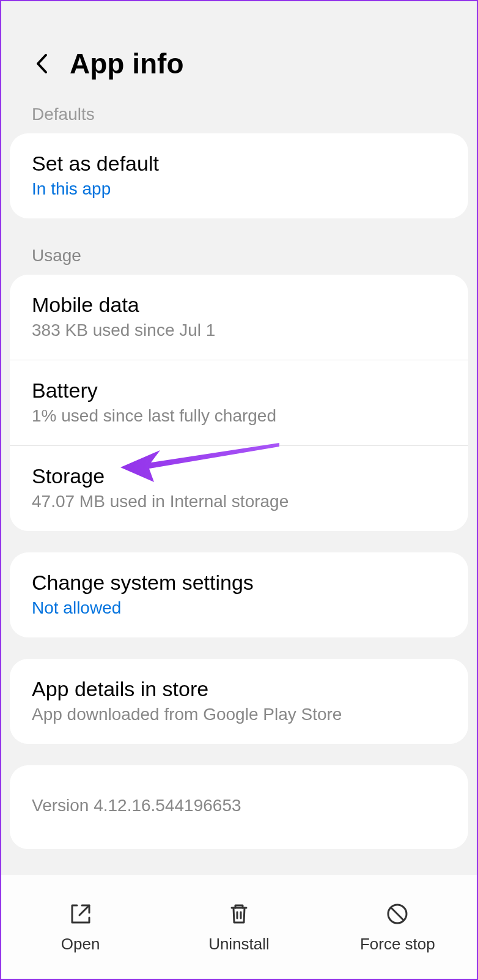 The width and height of the screenshot is (478, 980). I want to click on set-as-default-row: Set as default In this app, so click(239, 176).